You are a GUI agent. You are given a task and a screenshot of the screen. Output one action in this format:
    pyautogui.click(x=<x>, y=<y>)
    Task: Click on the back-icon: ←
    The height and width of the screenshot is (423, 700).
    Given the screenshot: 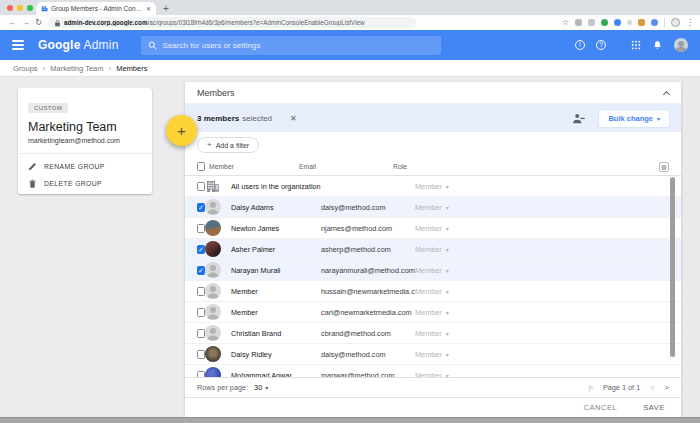 What is the action you would take?
    pyautogui.click(x=12, y=22)
    